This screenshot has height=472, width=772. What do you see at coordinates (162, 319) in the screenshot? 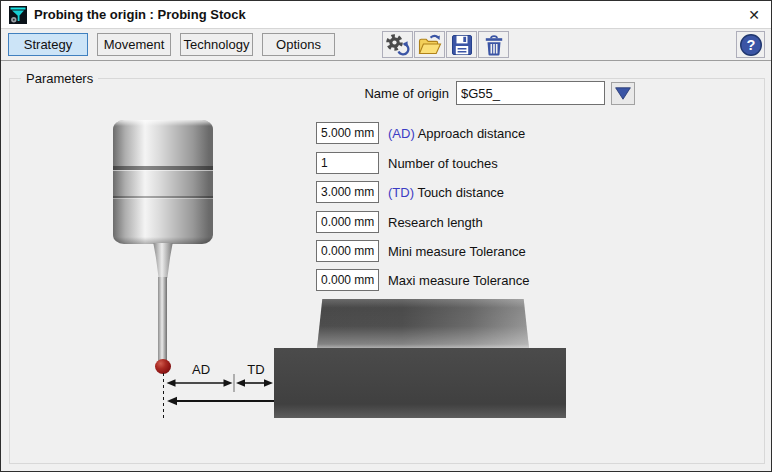
I see `probe-stylus-shaft` at bounding box center [162, 319].